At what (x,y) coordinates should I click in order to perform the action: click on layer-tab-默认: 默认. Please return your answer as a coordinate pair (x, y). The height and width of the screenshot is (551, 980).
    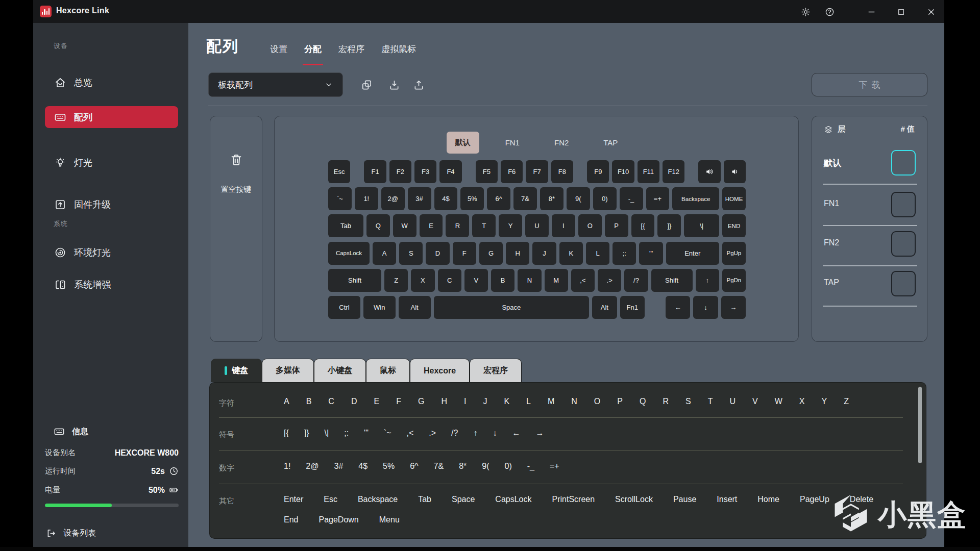
    Looking at the image, I should click on (463, 143).